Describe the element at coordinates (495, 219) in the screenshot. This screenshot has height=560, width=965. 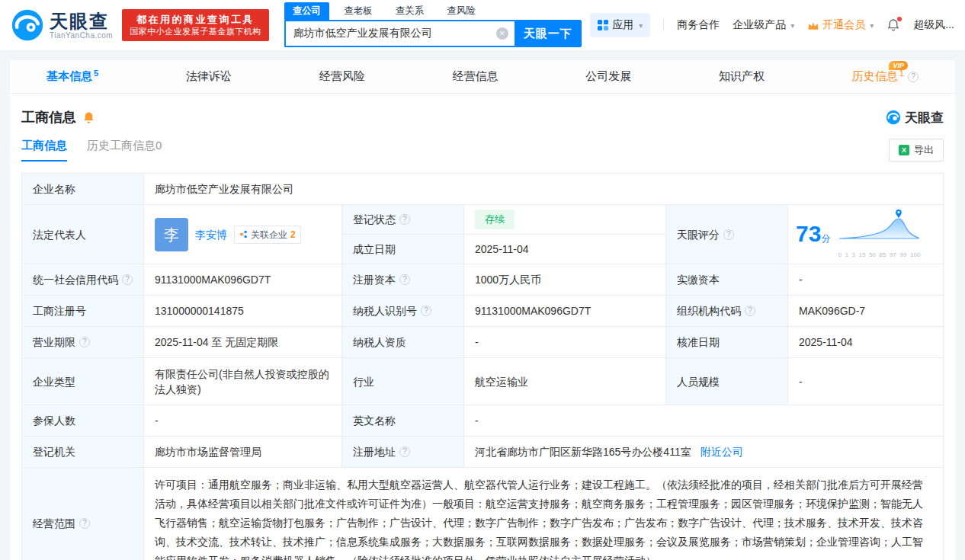
I see `status-badge: 存续` at that location.